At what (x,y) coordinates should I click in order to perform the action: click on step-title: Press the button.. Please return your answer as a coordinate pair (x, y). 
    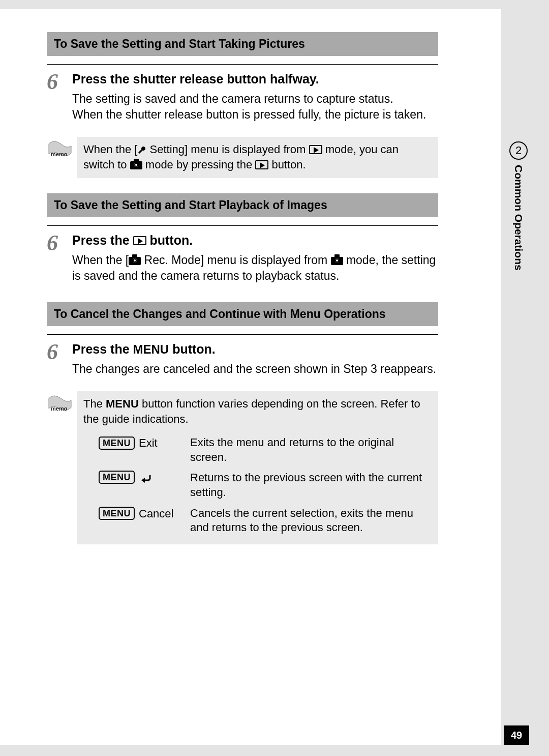
    Looking at the image, I should click on (255, 241).